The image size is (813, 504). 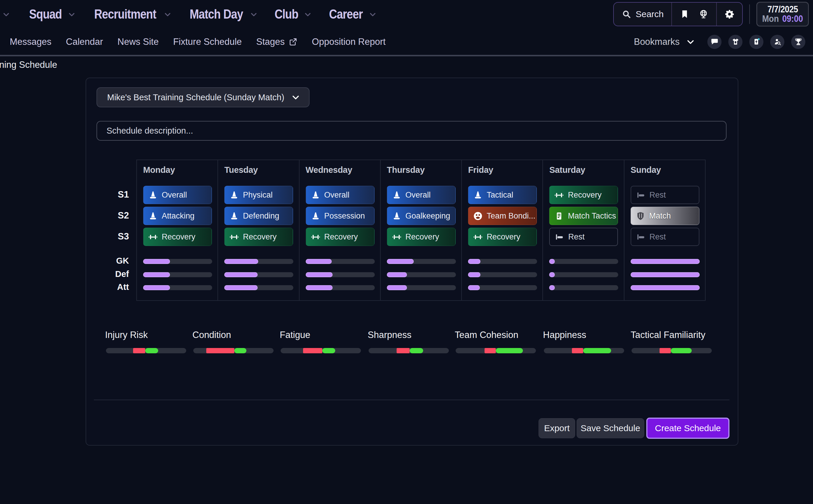 I want to click on search-label: Search, so click(x=650, y=14).